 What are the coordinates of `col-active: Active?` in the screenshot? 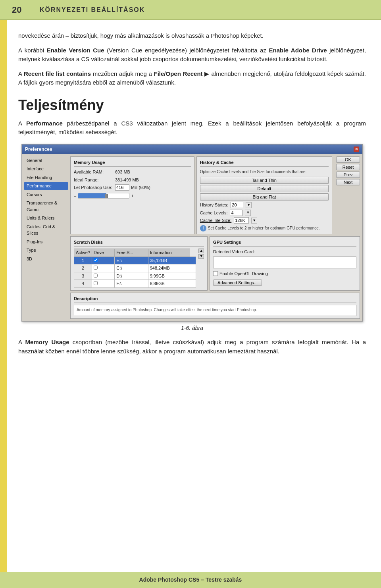 It's located at (83, 253).